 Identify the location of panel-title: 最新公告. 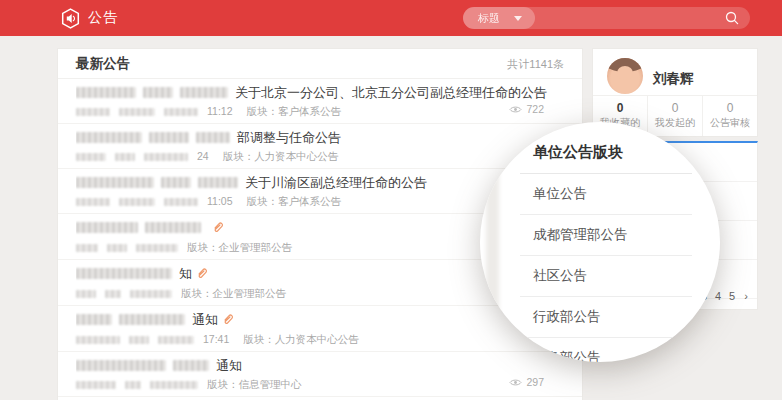
(103, 64).